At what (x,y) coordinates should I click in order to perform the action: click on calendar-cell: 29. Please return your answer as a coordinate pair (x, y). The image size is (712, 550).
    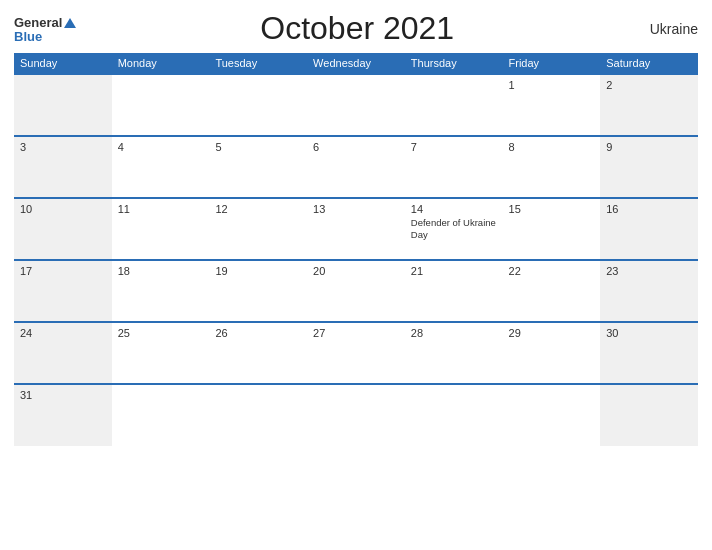
    Looking at the image, I should click on (552, 353).